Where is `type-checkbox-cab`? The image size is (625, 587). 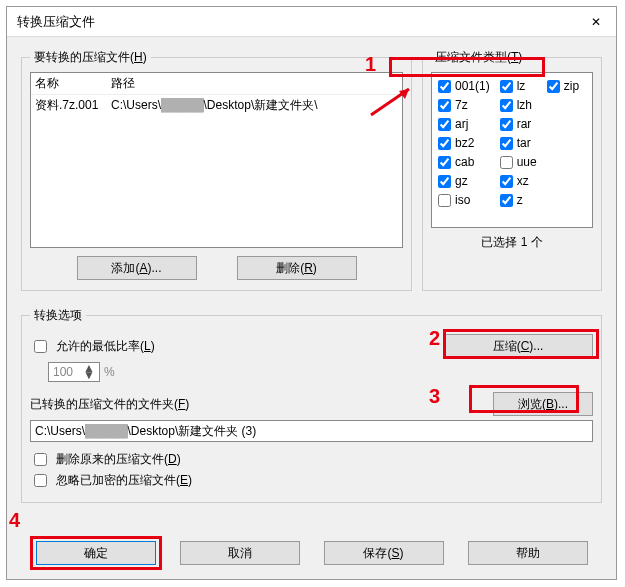 type-checkbox-cab is located at coordinates (444, 162).